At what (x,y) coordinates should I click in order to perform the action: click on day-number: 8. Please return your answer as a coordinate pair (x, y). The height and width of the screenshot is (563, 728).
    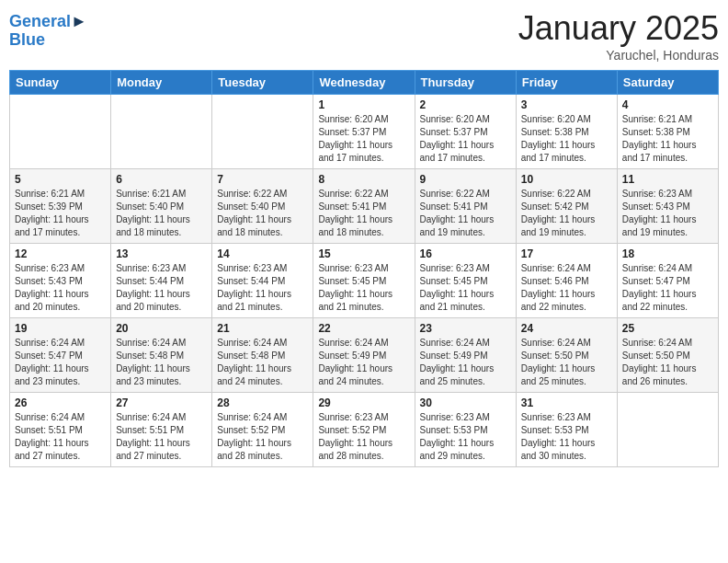
    Looking at the image, I should click on (364, 179).